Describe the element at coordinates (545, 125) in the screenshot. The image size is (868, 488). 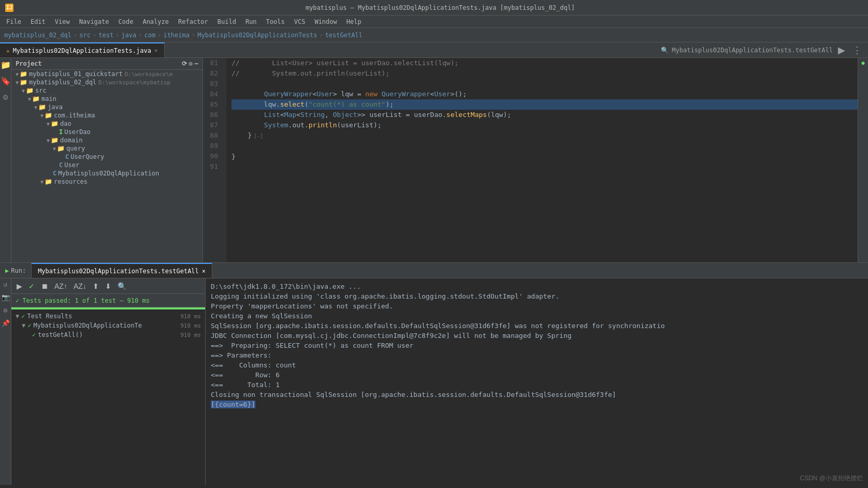
I see `code-line-87: System.out.println(userList);` at that location.